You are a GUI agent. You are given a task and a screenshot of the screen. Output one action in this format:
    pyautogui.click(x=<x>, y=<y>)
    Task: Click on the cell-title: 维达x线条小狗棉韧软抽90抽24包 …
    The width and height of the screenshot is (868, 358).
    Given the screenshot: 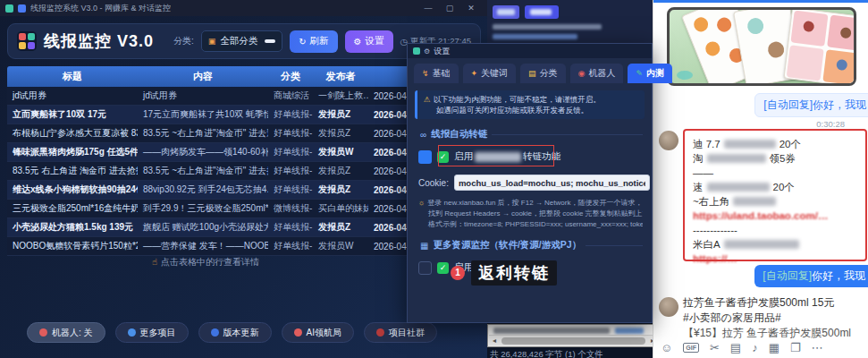 What is the action you would take?
    pyautogui.click(x=72, y=190)
    